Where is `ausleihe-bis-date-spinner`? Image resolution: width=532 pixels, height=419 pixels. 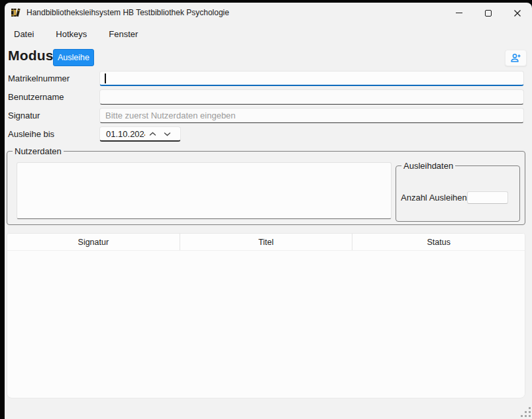
ausleihe-bis-date-spinner is located at coordinates (140, 134).